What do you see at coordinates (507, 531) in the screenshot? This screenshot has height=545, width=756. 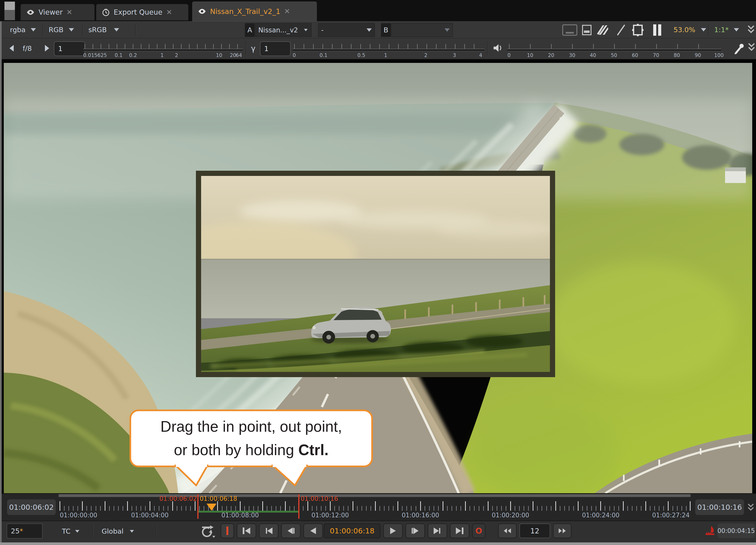 I see `frame-back-button` at bounding box center [507, 531].